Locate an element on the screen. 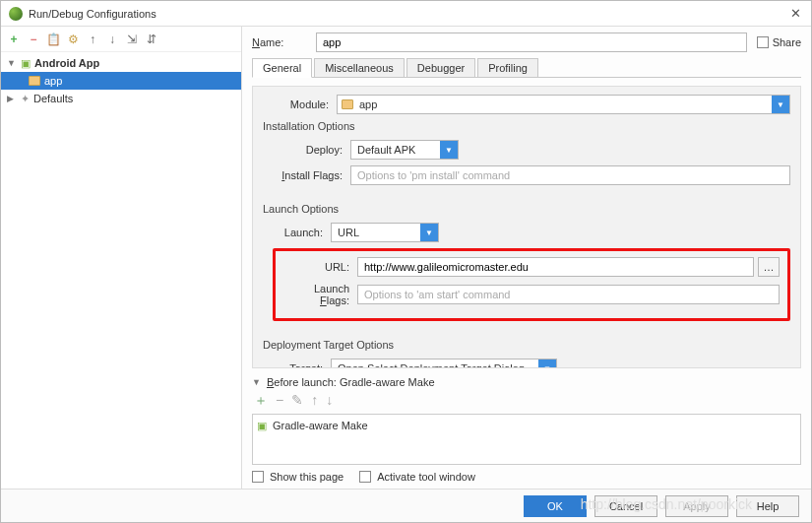  before-launch-section: ▼ Before launch: Gradle-aware Make ＋ − ✎… is located at coordinates (527, 432).